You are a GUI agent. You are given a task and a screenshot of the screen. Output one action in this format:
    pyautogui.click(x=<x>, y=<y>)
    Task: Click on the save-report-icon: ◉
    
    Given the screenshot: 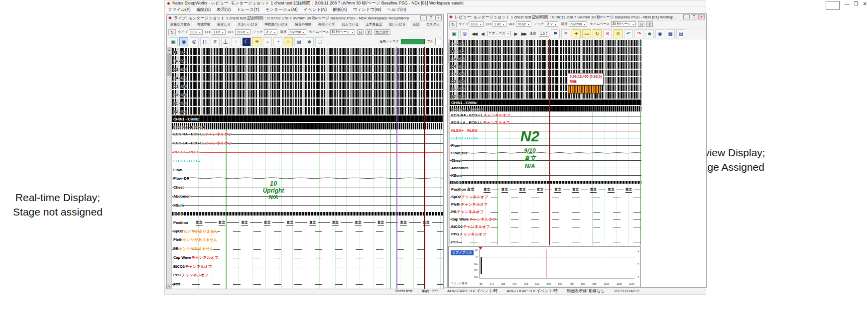 What is the action you would take?
    pyautogui.click(x=660, y=34)
    